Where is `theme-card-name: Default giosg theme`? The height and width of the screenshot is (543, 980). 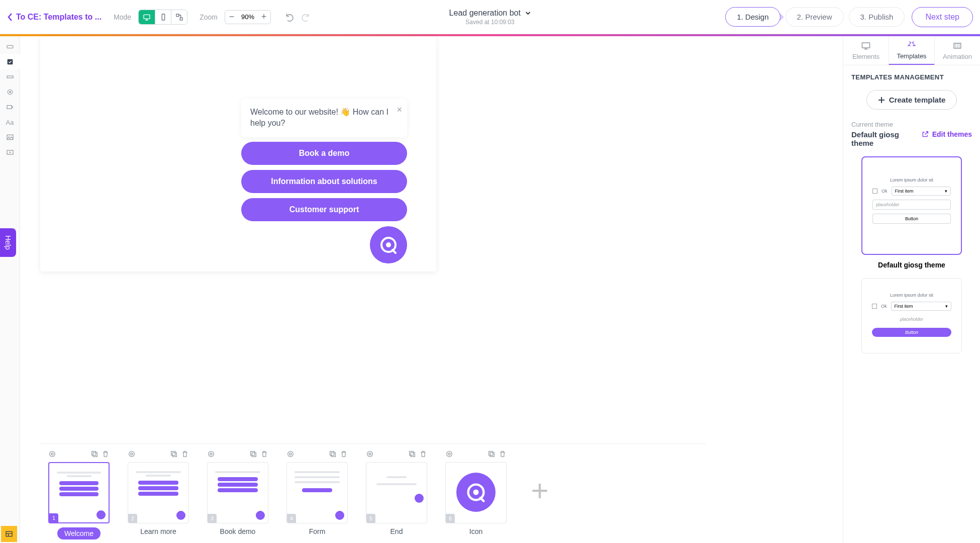
theme-card-name: Default giosg theme is located at coordinates (912, 265).